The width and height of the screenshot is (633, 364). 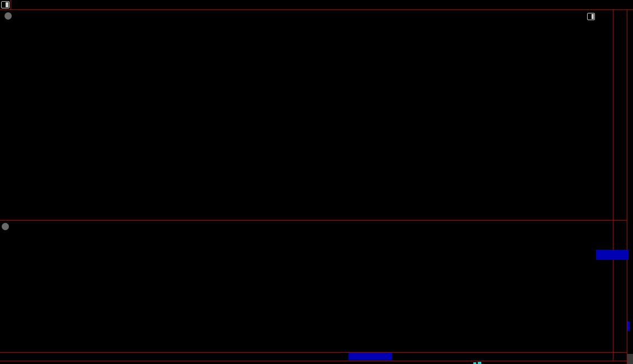 I want to click on date-axis-bottom-border, so click(x=314, y=361).